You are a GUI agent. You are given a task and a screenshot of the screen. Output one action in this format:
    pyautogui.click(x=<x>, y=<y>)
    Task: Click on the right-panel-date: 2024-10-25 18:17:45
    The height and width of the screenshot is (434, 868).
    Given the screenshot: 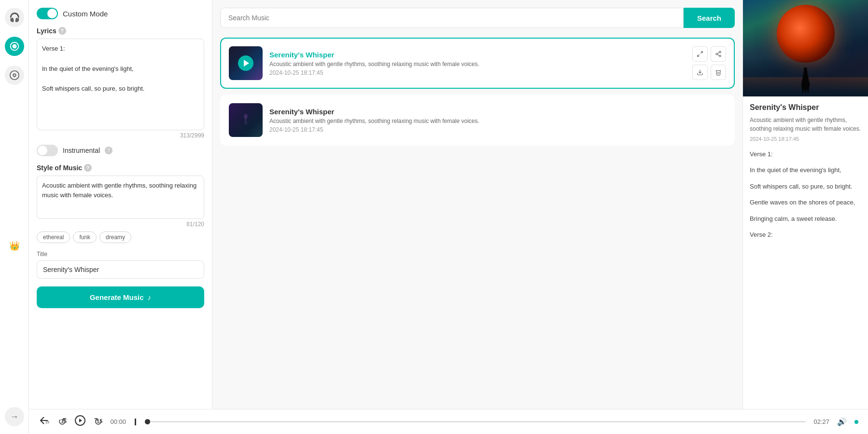 What is the action you would take?
    pyautogui.click(x=805, y=139)
    